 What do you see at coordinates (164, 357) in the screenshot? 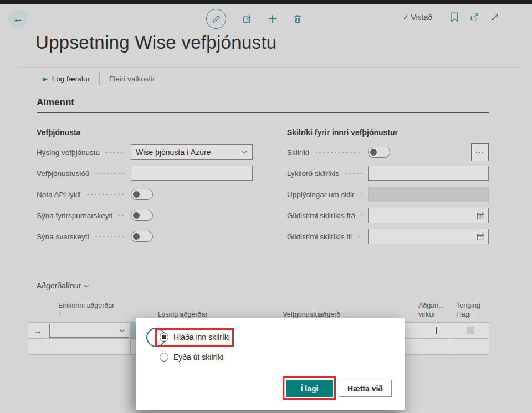
I see `radio-unselected-icon` at bounding box center [164, 357].